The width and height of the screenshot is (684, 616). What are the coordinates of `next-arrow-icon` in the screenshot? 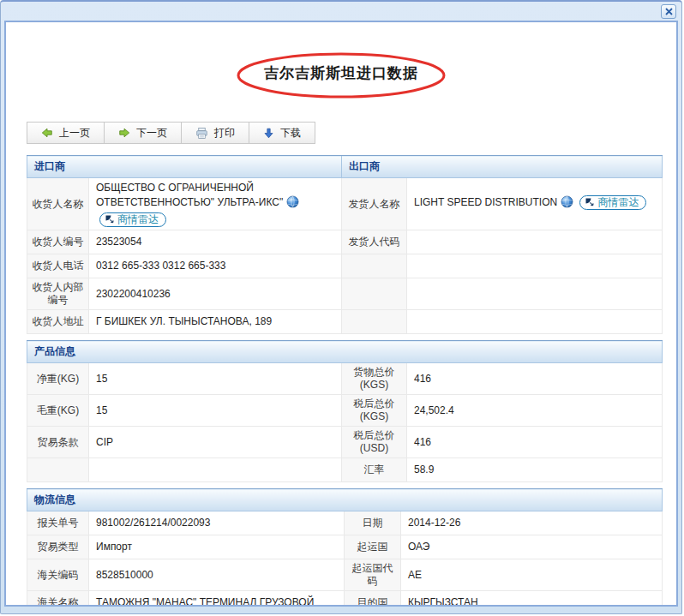 It's located at (124, 133).